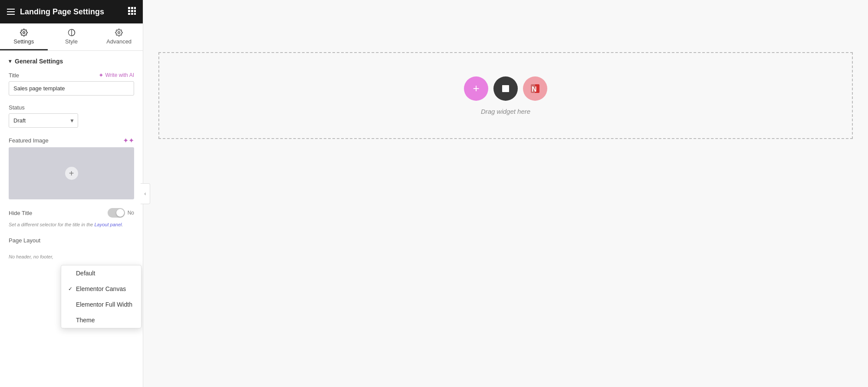 The width and height of the screenshot is (868, 387). I want to click on add-widget-icon: +, so click(476, 89).